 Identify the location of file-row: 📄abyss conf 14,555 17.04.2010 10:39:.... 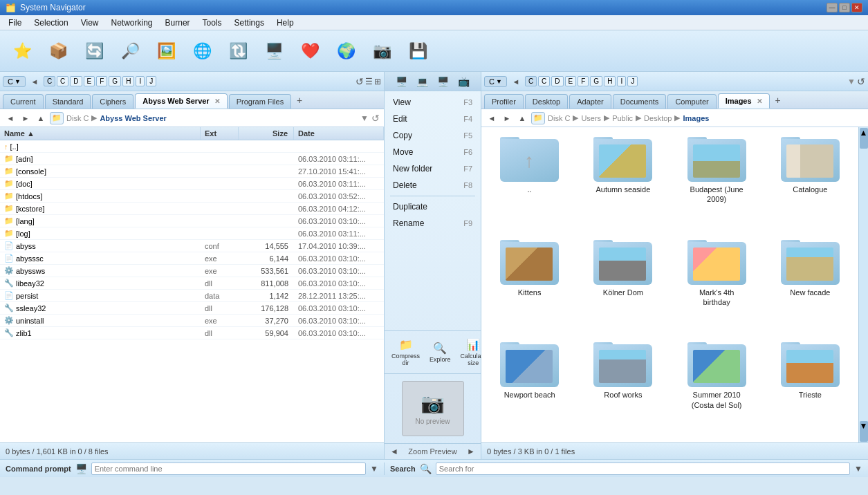
(192, 246).